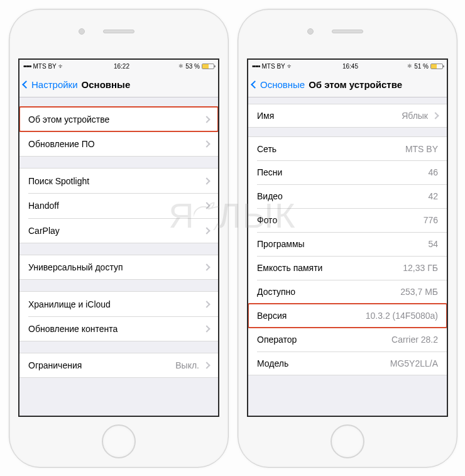  I want to click on cell-label: Программы, so click(281, 244).